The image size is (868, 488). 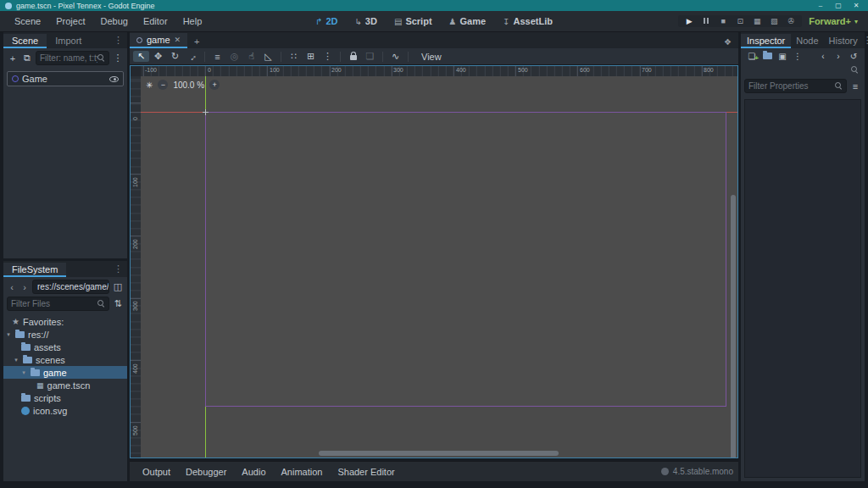 I want to click on current-path-field: res://scenes/game/, so click(x=71, y=286).